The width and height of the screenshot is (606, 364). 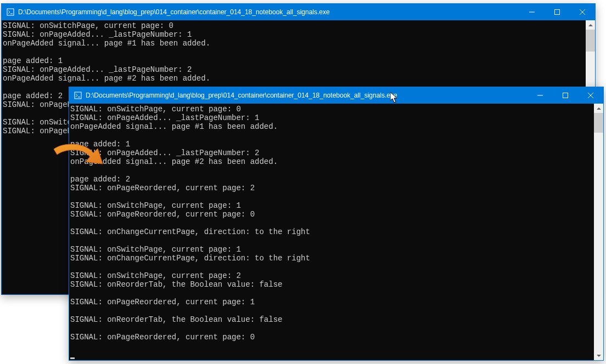 What do you see at coordinates (557, 12) in the screenshot?
I see `window-controls-back` at bounding box center [557, 12].